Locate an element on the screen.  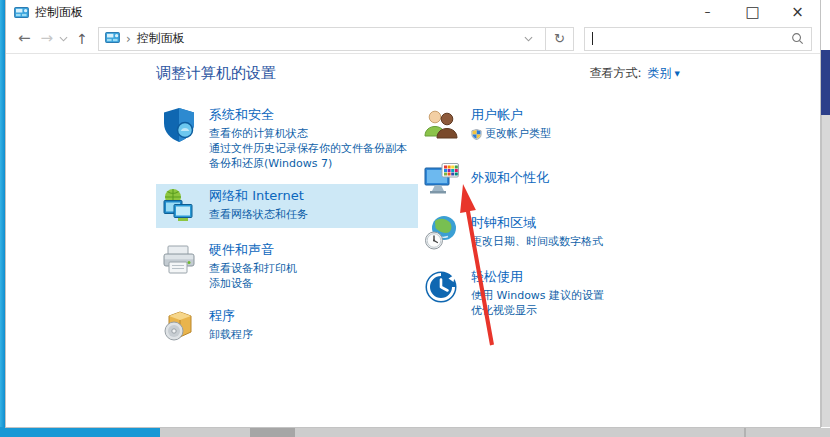
background-bottom-bar-divider is located at coordinates (745, 432).